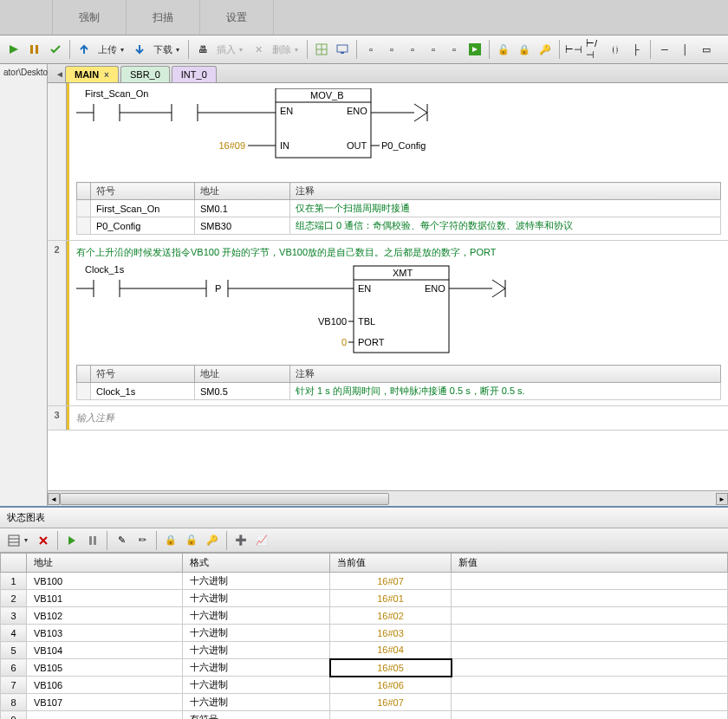  What do you see at coordinates (545, 49) in the screenshot?
I see `key-icon: 🔑` at bounding box center [545, 49].